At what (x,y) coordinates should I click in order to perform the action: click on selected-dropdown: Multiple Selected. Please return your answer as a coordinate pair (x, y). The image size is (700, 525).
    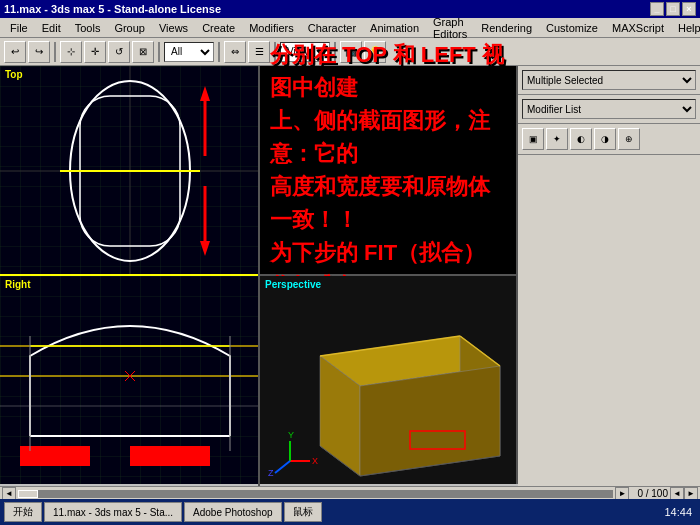
    Looking at the image, I should click on (609, 80).